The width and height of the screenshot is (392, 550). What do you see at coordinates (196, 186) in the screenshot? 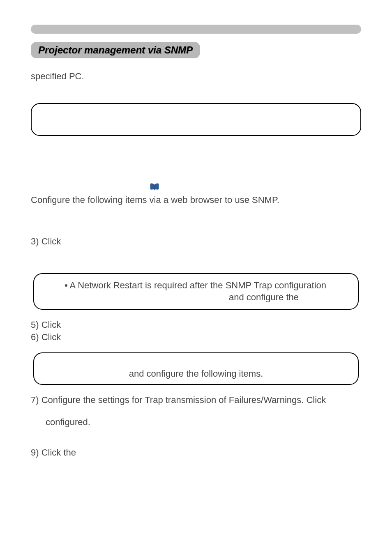
I see `config-line` at bounding box center [196, 186].